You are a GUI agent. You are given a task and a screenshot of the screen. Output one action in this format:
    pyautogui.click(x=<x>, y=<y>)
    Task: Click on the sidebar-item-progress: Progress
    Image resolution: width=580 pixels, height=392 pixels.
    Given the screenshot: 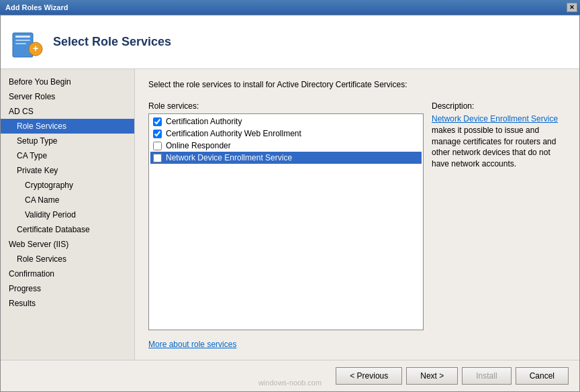 What is the action you would take?
    pyautogui.click(x=67, y=289)
    